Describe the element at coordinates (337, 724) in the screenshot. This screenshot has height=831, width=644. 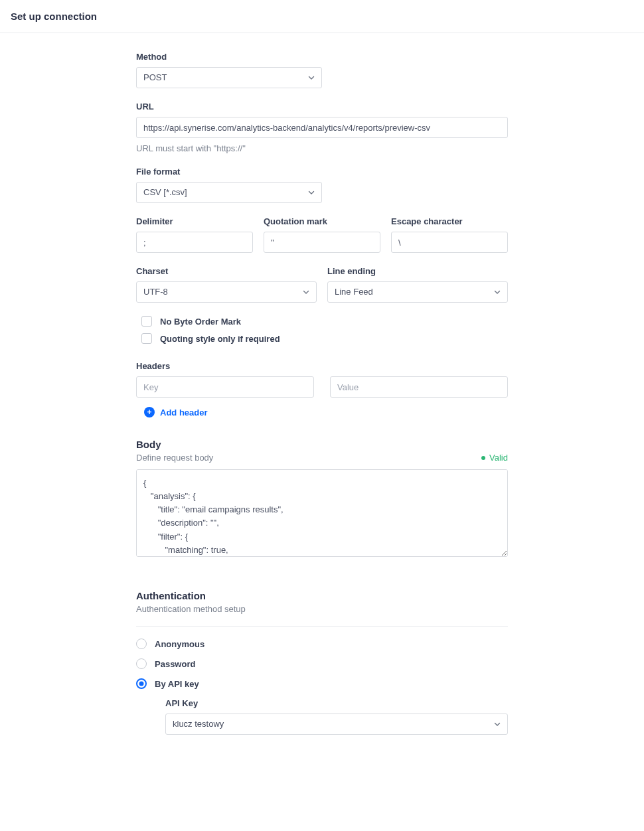
I see `api-key-select: klucz testowy` at that location.